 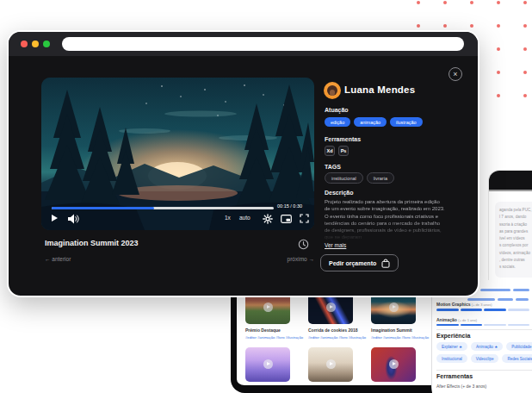 What do you see at coordinates (24, 44) in the screenshot?
I see `close-window-button` at bounding box center [24, 44].